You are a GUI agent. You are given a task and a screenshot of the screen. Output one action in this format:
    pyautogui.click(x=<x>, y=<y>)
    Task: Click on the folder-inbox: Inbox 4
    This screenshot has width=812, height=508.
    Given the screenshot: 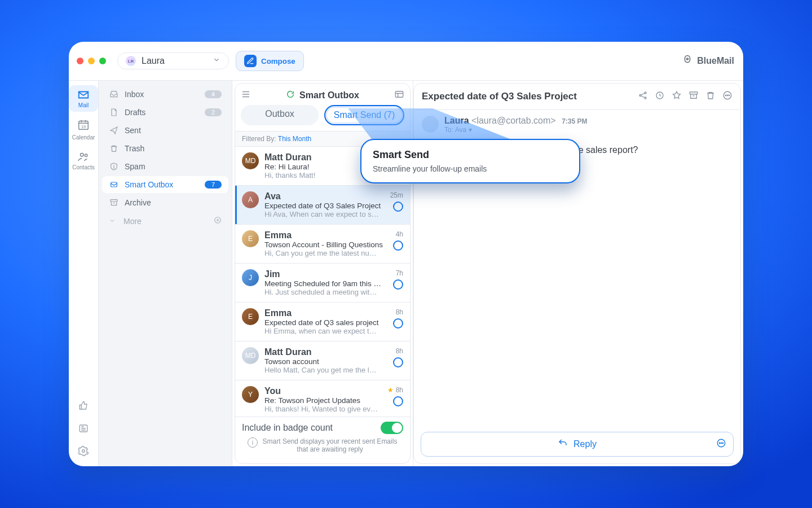 What is the action you would take?
    pyautogui.click(x=165, y=94)
    